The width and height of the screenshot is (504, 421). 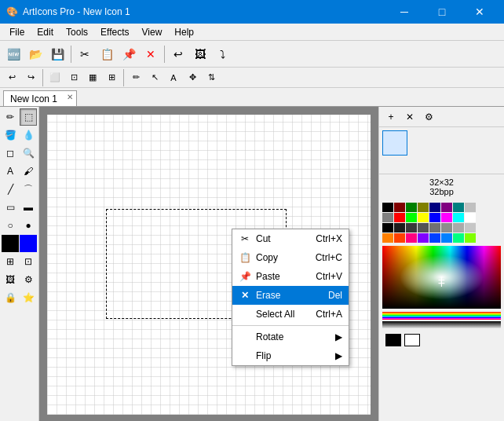 What do you see at coordinates (412, 340) in the screenshot?
I see `background-color` at bounding box center [412, 340].